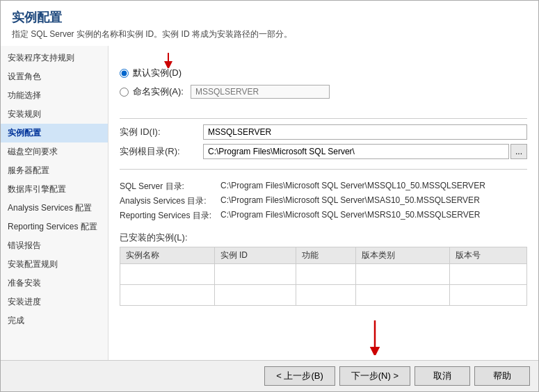 The image size is (539, 392). Describe the element at coordinates (323, 85) in the screenshot. I see `radio-group: 默认实例(D) 命名实例(A):` at that location.